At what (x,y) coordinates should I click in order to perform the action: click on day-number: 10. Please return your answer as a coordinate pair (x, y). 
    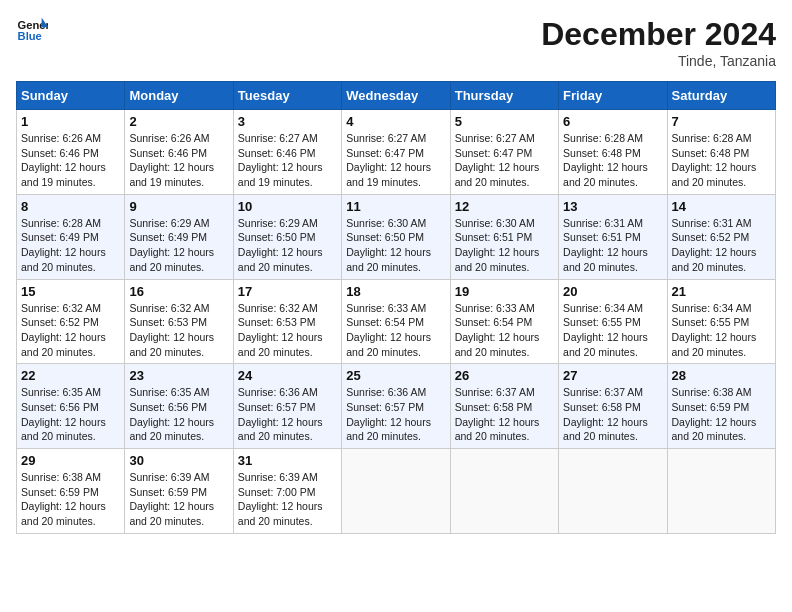
    Looking at the image, I should click on (288, 206).